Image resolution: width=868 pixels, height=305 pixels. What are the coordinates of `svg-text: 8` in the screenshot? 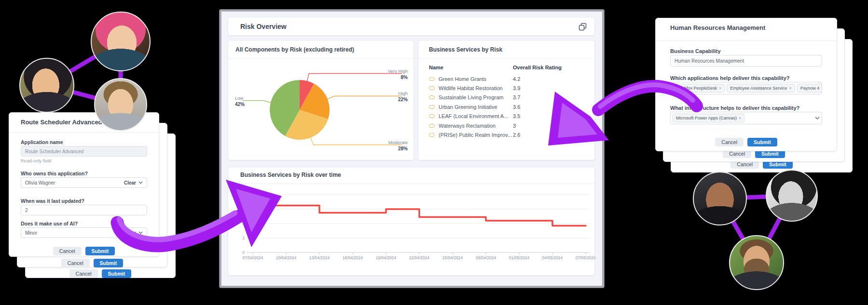 It's located at (243, 195).